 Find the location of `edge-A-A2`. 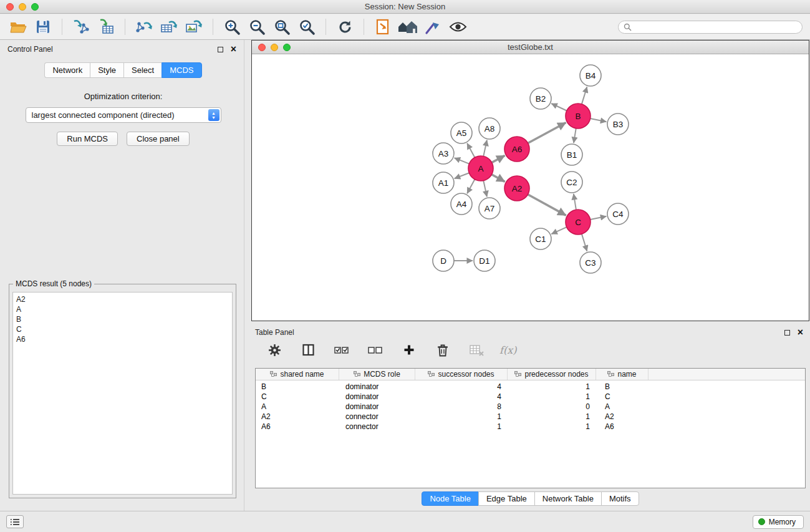

edge-A-A2 is located at coordinates (499, 178).